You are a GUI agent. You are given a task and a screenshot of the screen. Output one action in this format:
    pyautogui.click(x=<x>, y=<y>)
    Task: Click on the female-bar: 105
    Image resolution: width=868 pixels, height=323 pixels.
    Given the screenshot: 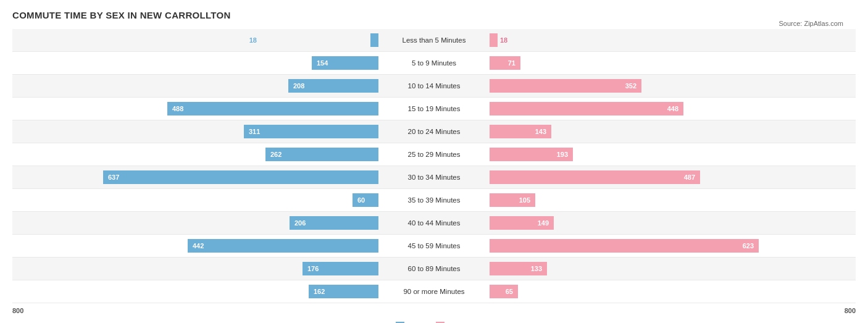 What is the action you would take?
    pyautogui.click(x=512, y=200)
    